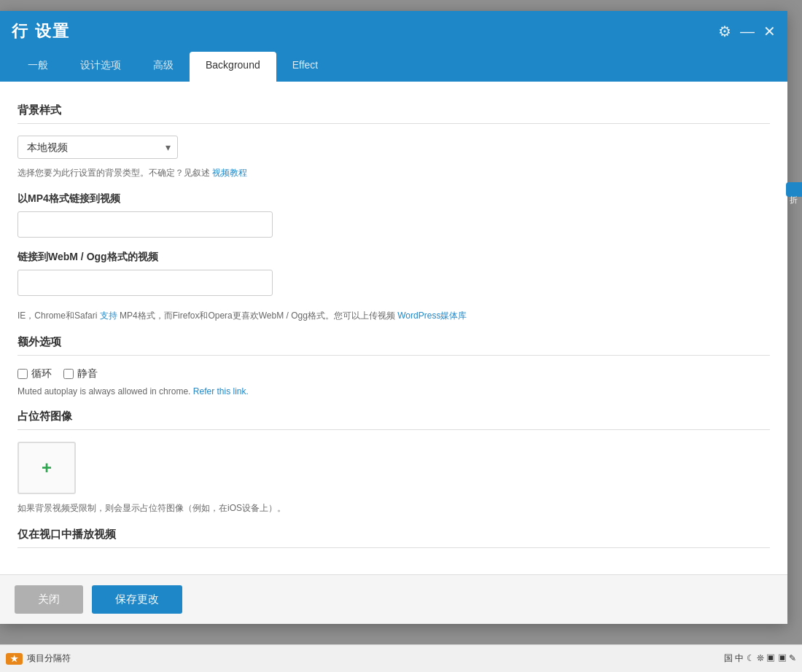  What do you see at coordinates (770, 31) in the screenshot?
I see `close-icon: ✕` at bounding box center [770, 31].